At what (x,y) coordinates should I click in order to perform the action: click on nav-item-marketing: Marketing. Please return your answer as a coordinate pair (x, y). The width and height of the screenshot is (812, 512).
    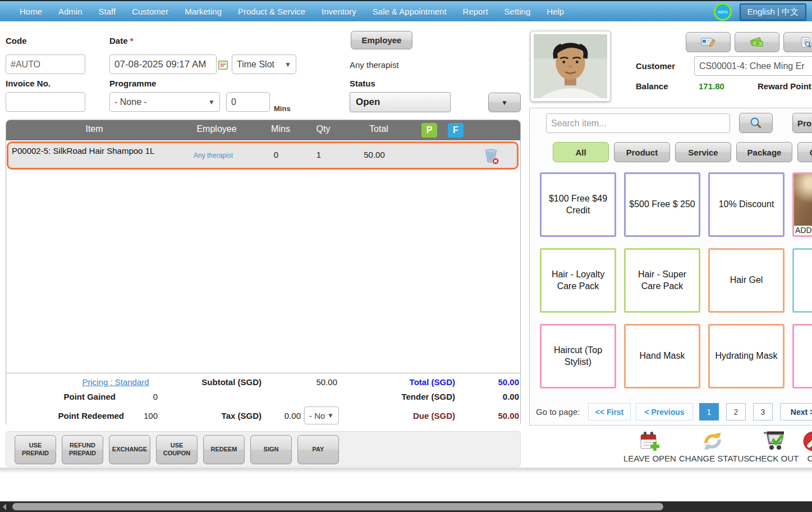
    Looking at the image, I should click on (203, 11).